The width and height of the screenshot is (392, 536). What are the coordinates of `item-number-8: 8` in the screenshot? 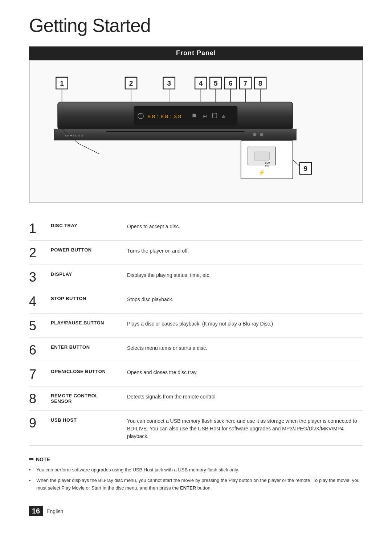 It's located at (36, 398).